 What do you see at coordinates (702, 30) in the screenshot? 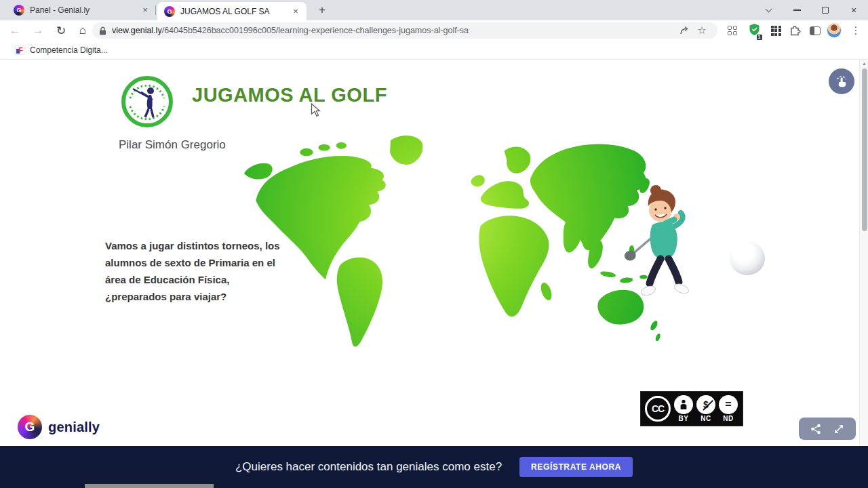
I see `bookmark-star-button: ☆` at bounding box center [702, 30].